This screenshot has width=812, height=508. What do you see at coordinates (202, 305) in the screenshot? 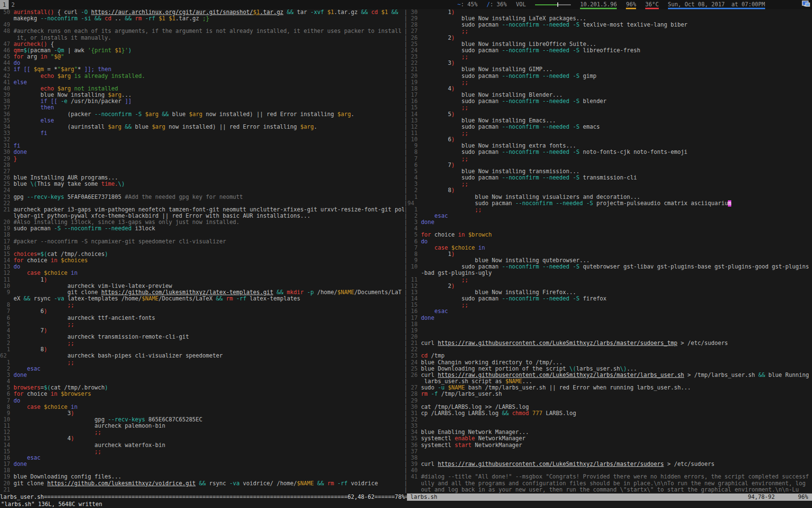
I see `code-line: 8 ;;` at bounding box center [202, 305].